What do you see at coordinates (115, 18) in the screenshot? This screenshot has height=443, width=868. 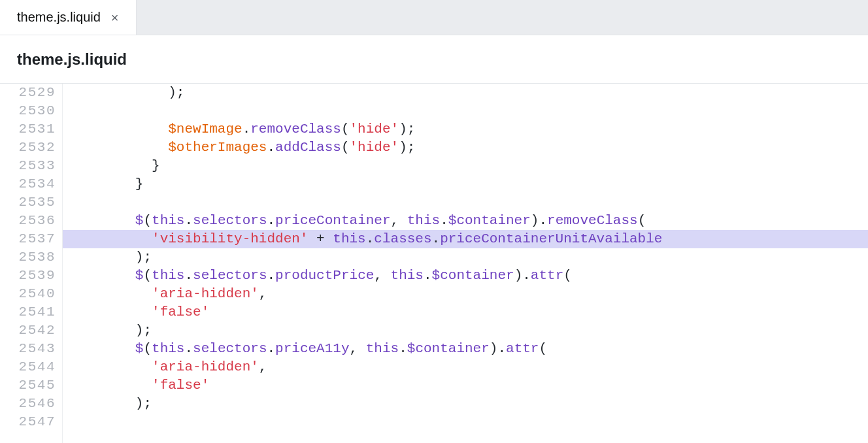 I see `close-icon: ×` at bounding box center [115, 18].